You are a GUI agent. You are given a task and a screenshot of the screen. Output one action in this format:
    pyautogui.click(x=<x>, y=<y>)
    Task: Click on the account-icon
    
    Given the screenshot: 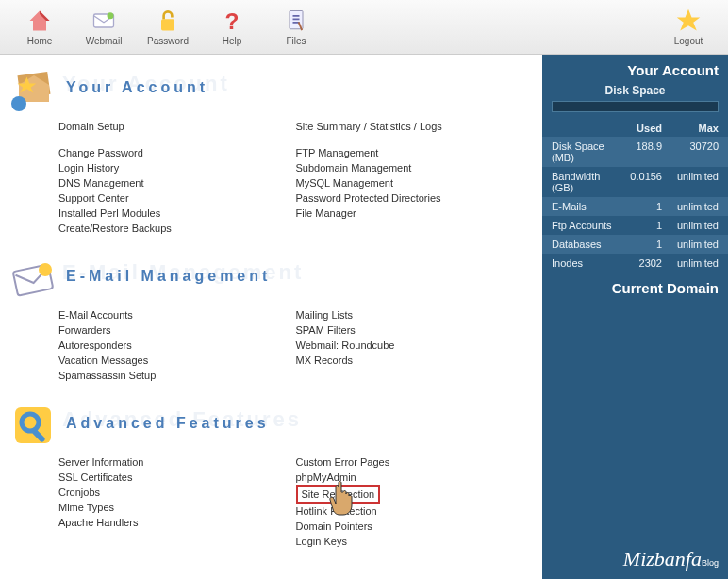 What is the action you would take?
    pyautogui.click(x=34, y=91)
    